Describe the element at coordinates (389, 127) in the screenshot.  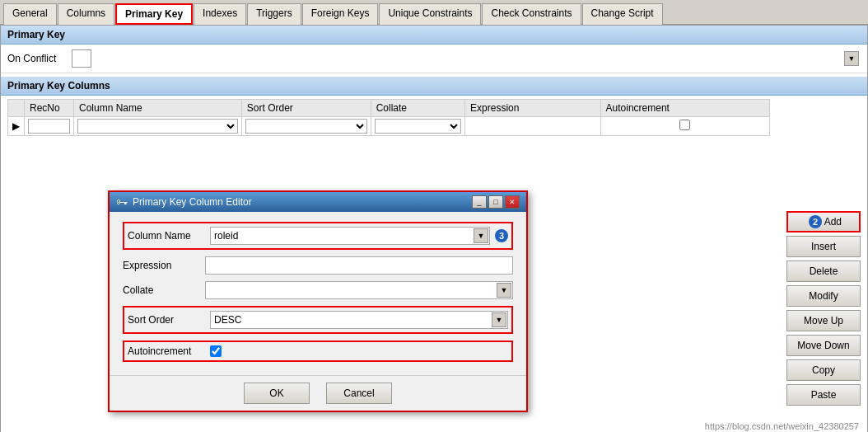
I see `table-row: ▶` at that location.